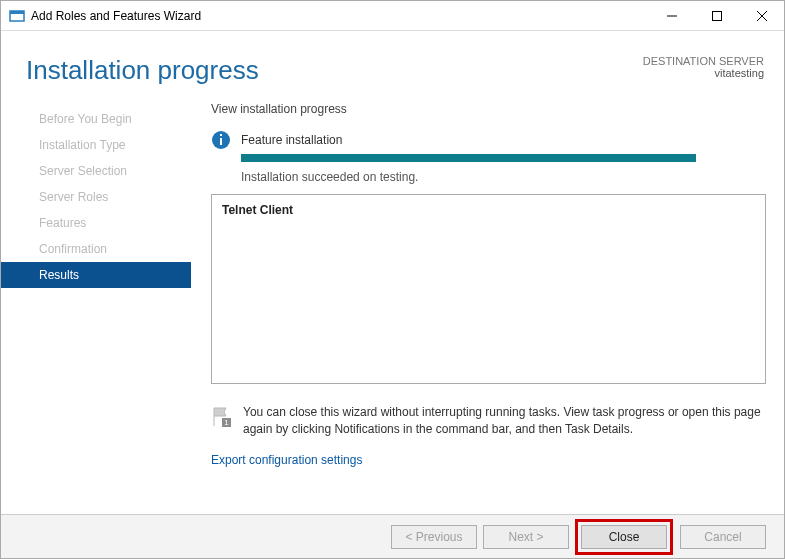 This screenshot has width=785, height=559. I want to click on destination-server: DESTINATION SERVER vitatesting, so click(704, 70).